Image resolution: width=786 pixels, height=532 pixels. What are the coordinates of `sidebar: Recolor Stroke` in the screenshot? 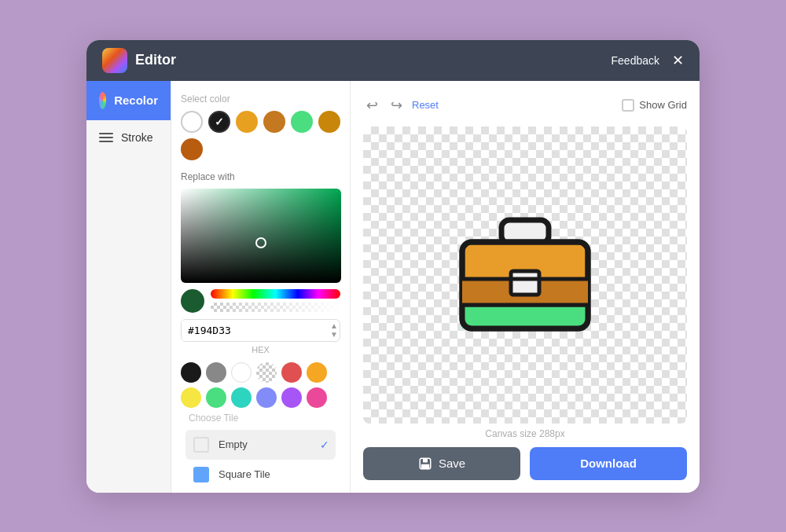 It's located at (129, 287).